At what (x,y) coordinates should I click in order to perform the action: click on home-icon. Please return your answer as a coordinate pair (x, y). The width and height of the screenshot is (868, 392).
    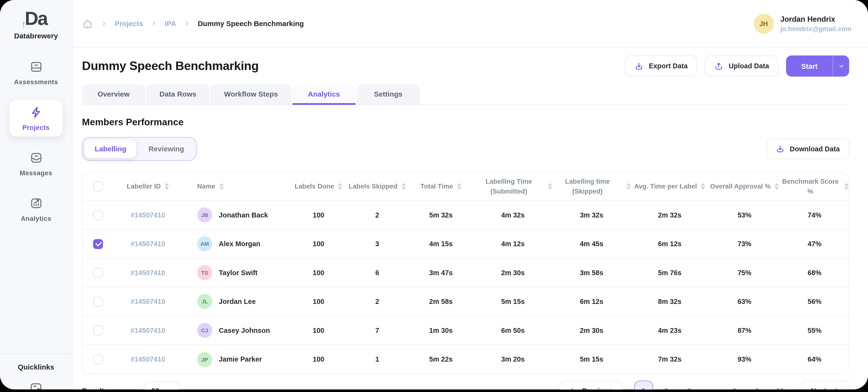
    Looking at the image, I should click on (88, 24).